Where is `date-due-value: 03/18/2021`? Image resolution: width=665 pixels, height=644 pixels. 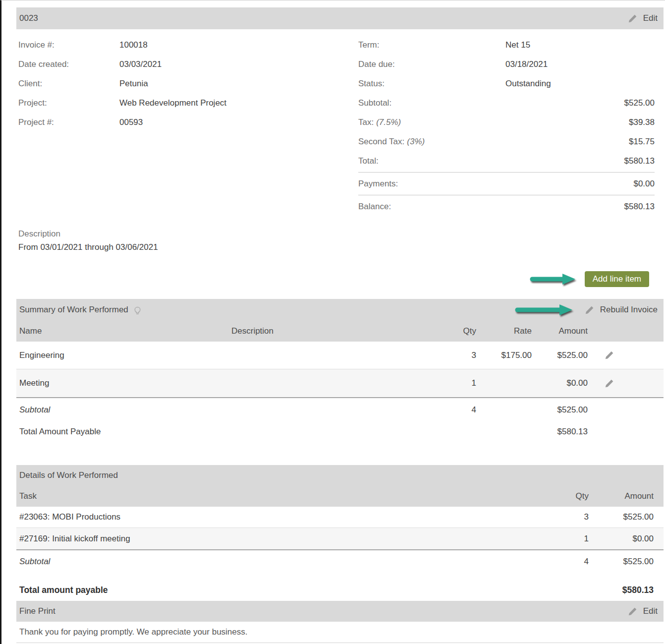
date-due-value: 03/18/2021 is located at coordinates (526, 64).